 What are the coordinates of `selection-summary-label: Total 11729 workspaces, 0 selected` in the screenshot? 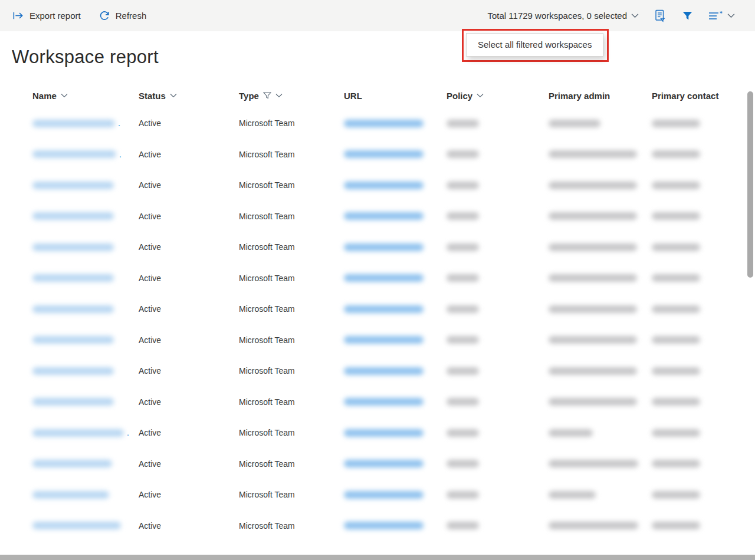 It's located at (557, 15).